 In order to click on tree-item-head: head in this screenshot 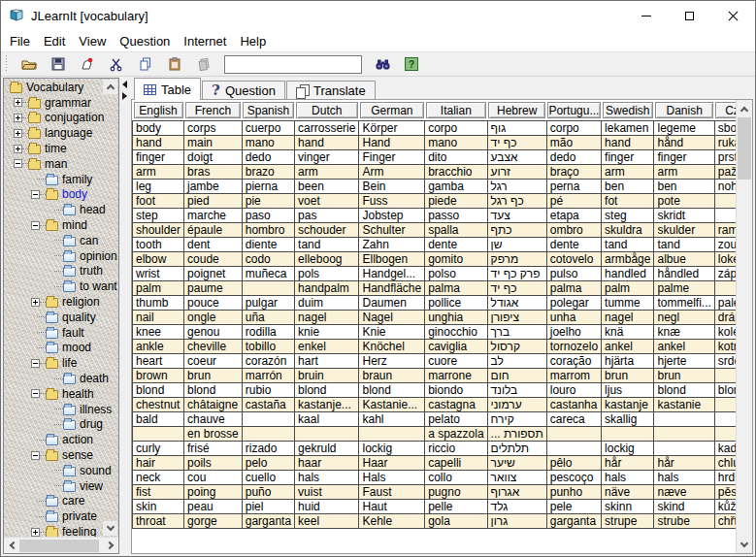, I will do `click(61, 210)`.